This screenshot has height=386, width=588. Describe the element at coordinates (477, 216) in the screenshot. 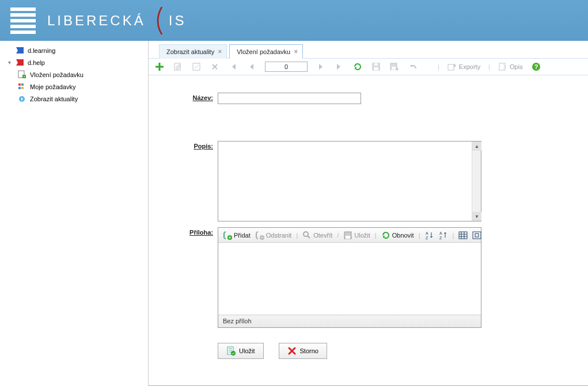

I see `scroll-down-icon: ▼` at that location.